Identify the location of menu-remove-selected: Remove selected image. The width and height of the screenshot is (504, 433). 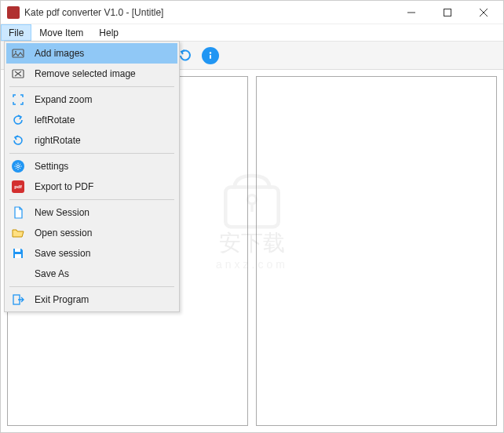
(92, 74).